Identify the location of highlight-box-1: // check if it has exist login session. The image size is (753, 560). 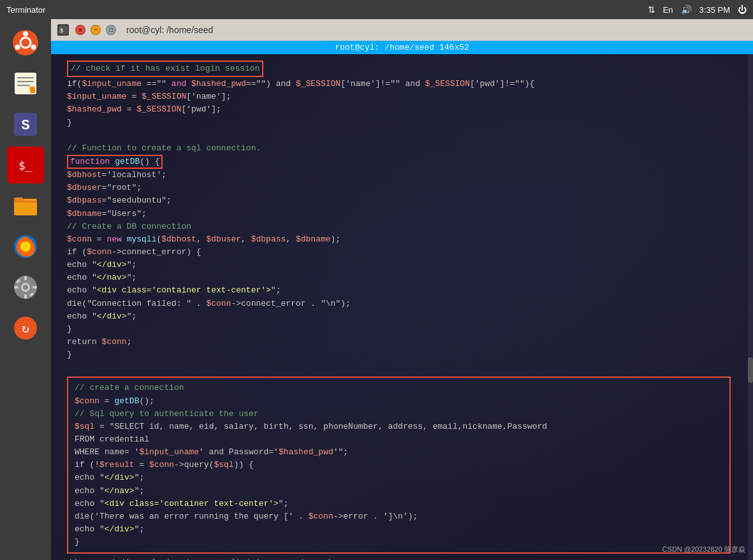
(165, 69).